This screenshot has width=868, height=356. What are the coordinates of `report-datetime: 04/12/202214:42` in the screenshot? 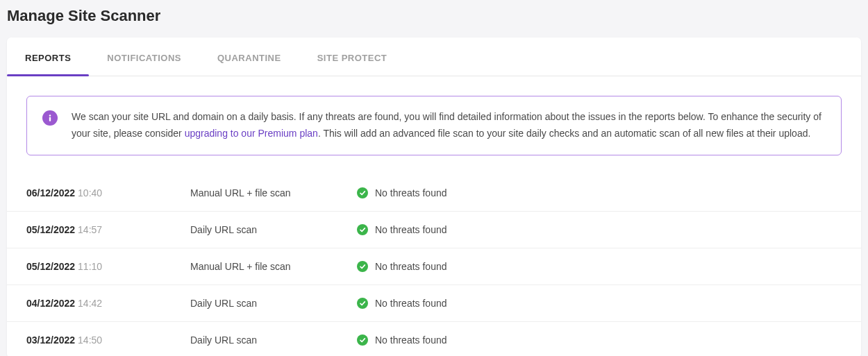 It's located at (108, 303).